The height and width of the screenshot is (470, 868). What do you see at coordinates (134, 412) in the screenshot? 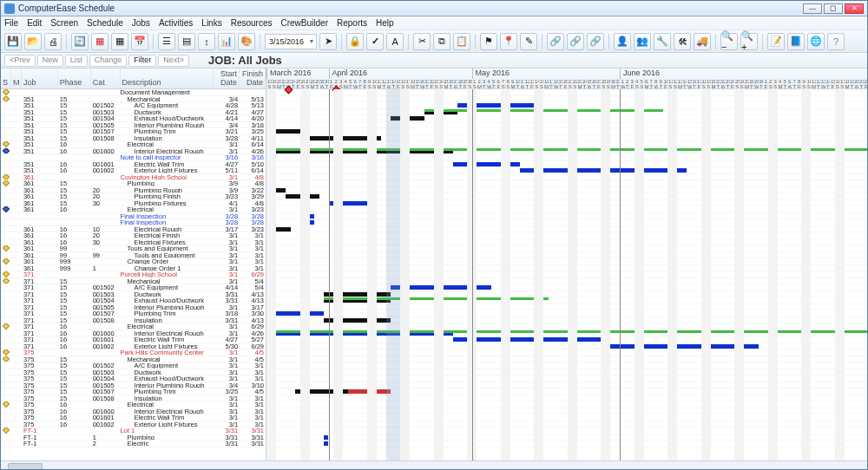
I see `task-row: 37516001600Interior Electrical Rough3/13…` at bounding box center [134, 412].